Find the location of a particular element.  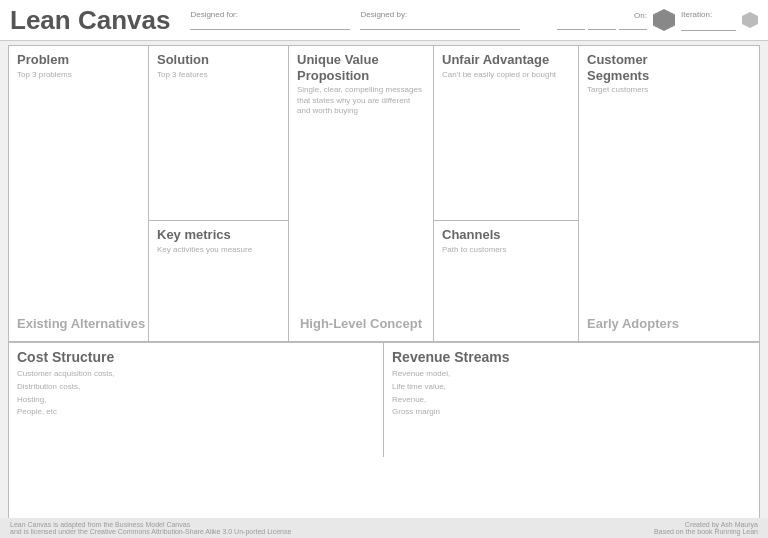

uvp-subtitle: Single, clear, compelling messages that … is located at coordinates (361, 100).